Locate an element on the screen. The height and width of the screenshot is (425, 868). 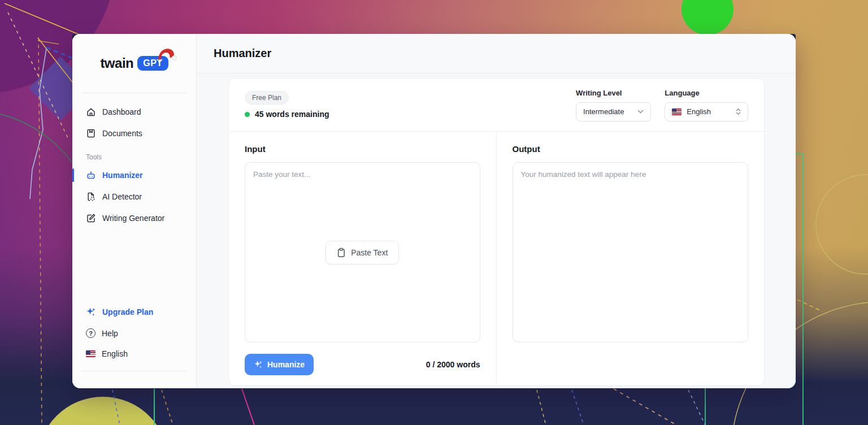
sidebar-item-label: Humanizer is located at coordinates (123, 175).